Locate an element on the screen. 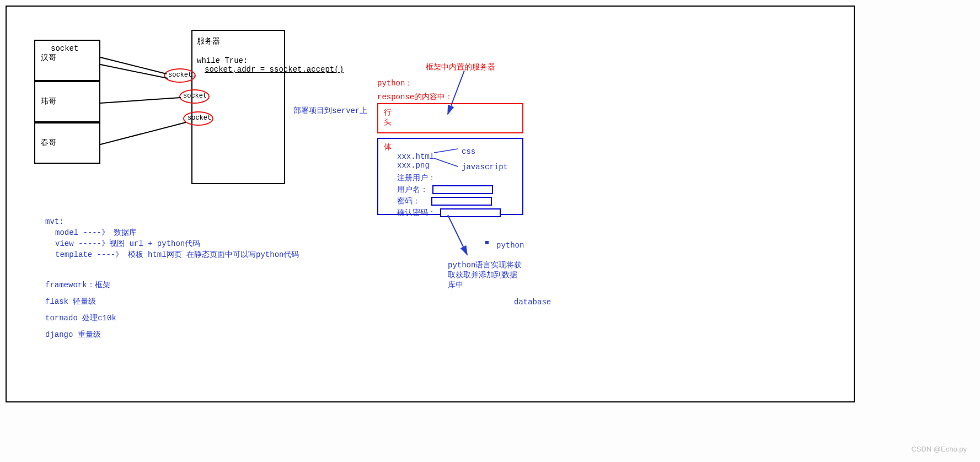 The width and height of the screenshot is (980, 462). python-impl-l2: 取获取并添加到数据 is located at coordinates (486, 275).